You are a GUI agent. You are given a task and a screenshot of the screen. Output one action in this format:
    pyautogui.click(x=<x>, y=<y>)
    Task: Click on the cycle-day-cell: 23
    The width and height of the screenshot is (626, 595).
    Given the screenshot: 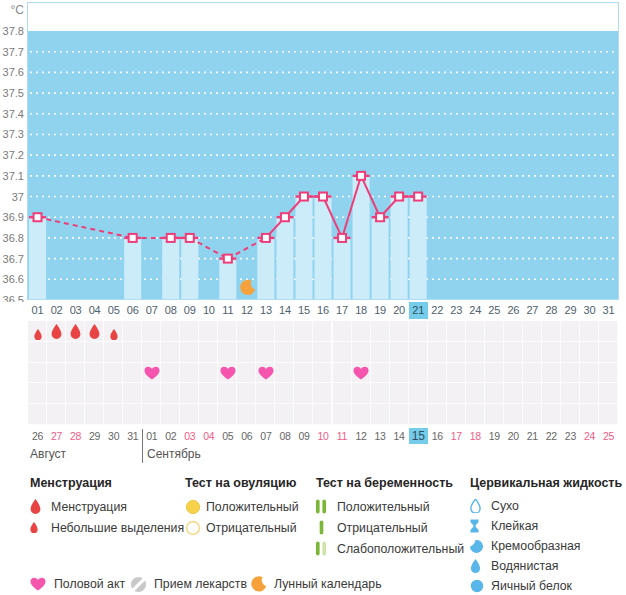 What is the action you would take?
    pyautogui.click(x=456, y=310)
    